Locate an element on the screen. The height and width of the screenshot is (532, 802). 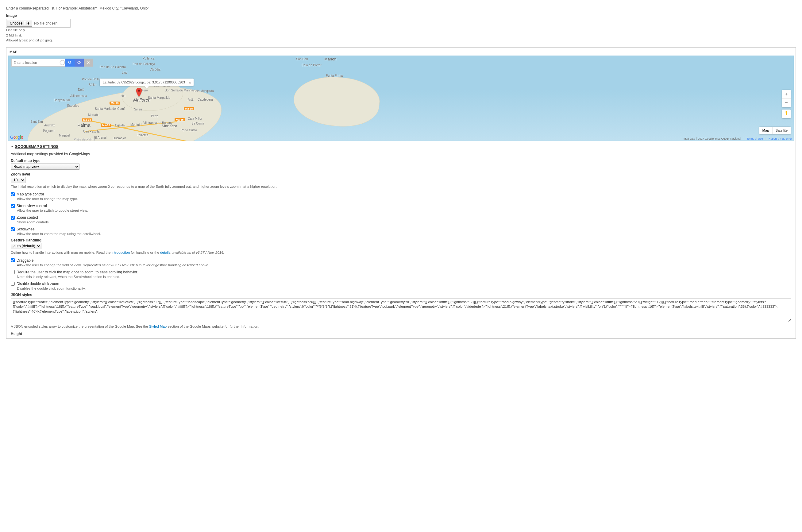
image-file-input-wrap: Choose File No file chosen is located at coordinates (38, 23).